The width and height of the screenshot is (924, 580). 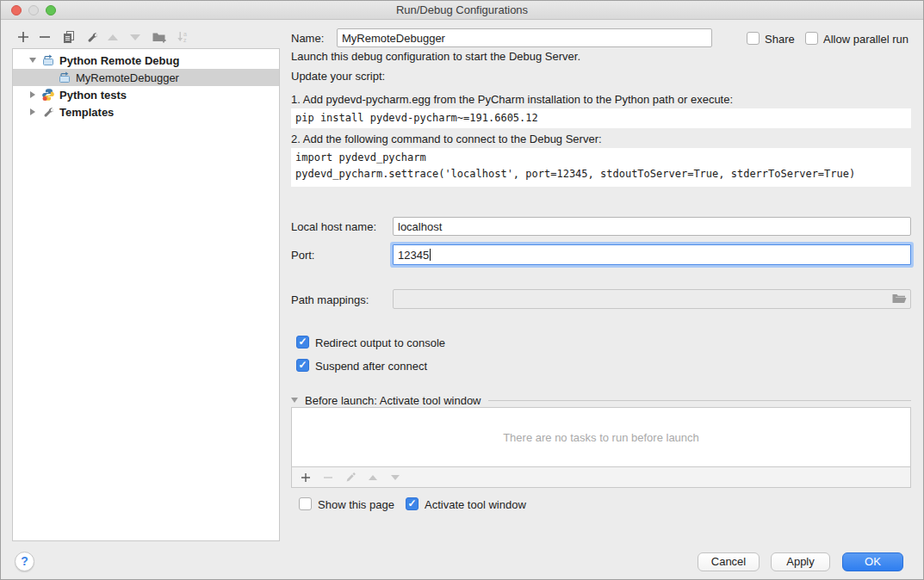 I want to click on step1-text: 1. Add pydevd-pycharm.egg from the PyCha…, so click(x=512, y=100).